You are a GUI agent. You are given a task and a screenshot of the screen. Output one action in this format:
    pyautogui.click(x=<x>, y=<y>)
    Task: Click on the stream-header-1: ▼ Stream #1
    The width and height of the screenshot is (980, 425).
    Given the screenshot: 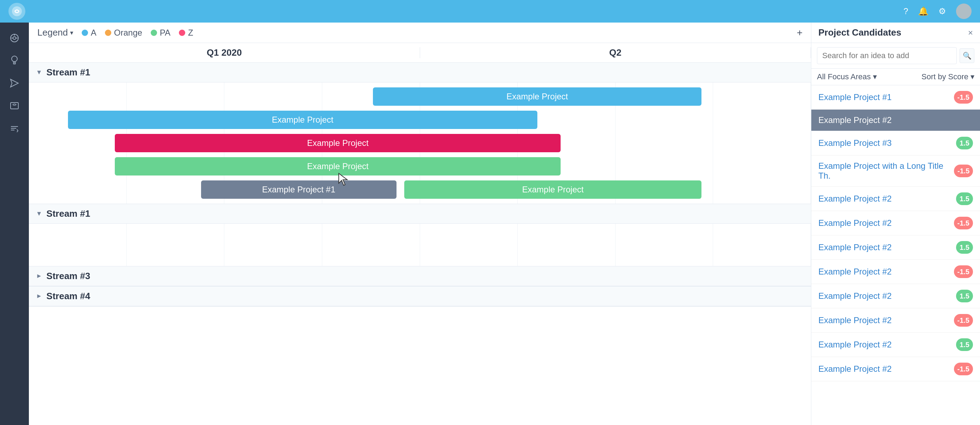 What is the action you would take?
    pyautogui.click(x=420, y=73)
    